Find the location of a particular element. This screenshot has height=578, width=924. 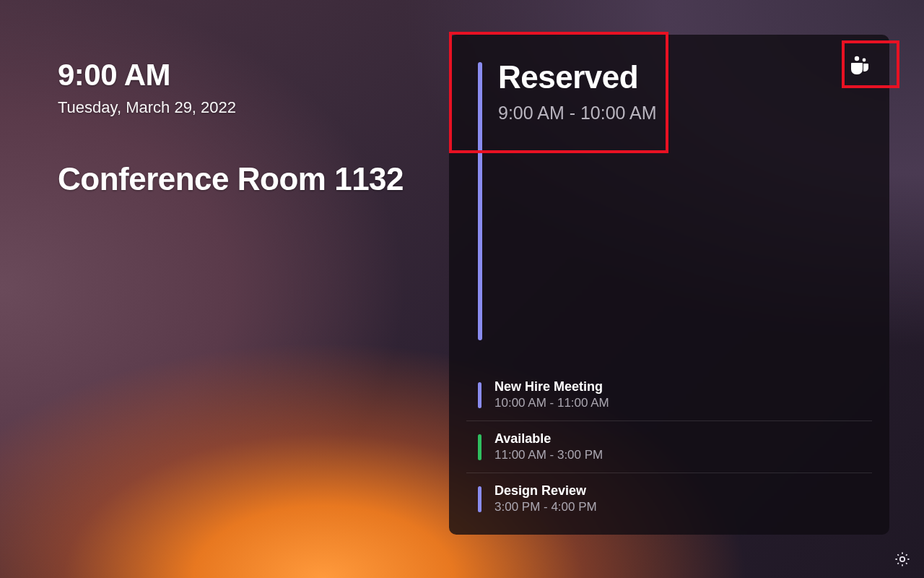

upcoming-item-title: Available is located at coordinates (549, 439).